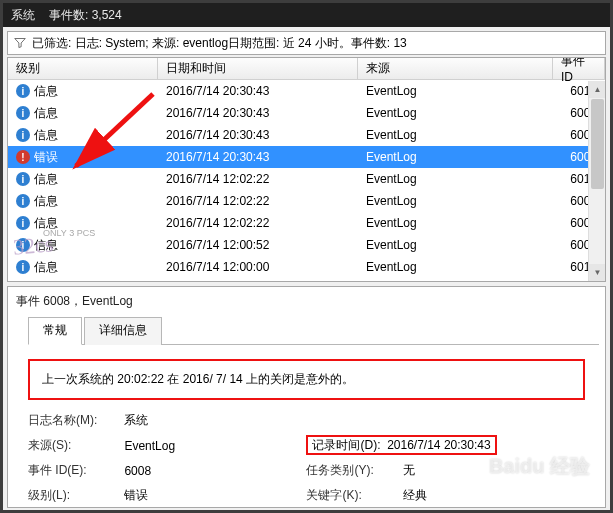  I want to click on val-taskcat: 无, so click(494, 470).